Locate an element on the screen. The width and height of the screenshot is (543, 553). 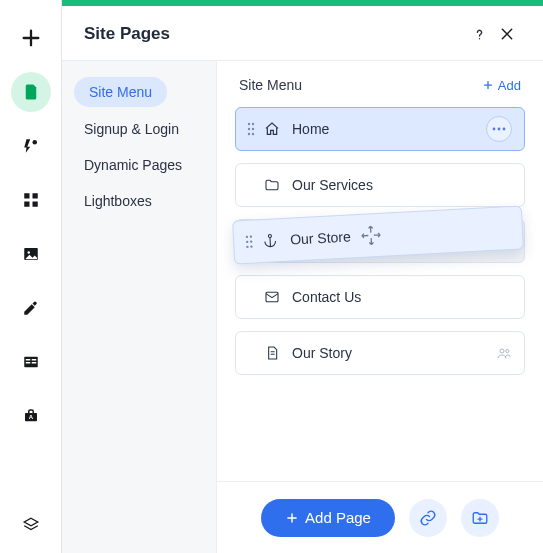
sidebar-label: Dynamic Pages is located at coordinates (133, 165).